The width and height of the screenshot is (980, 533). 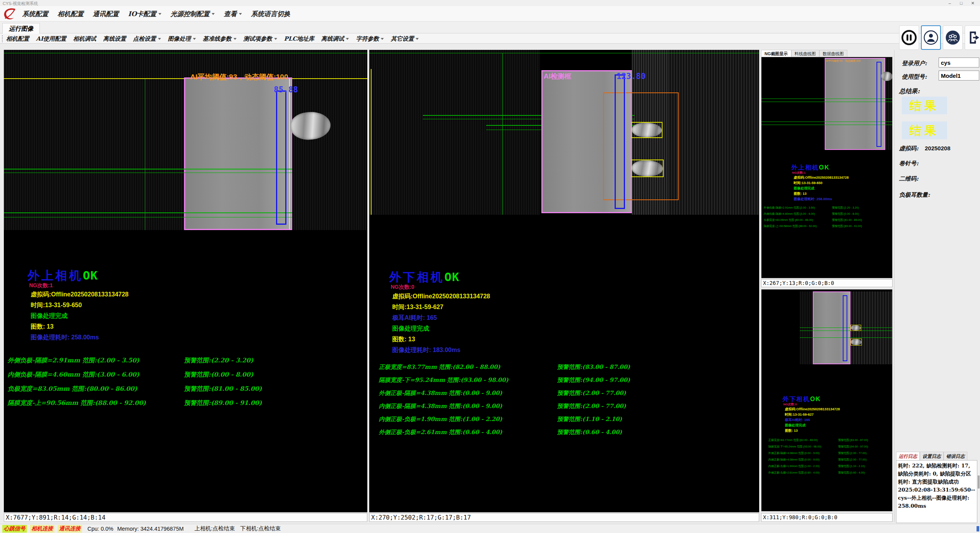 I want to click on tool-char-params: 字符参数, so click(x=370, y=39).